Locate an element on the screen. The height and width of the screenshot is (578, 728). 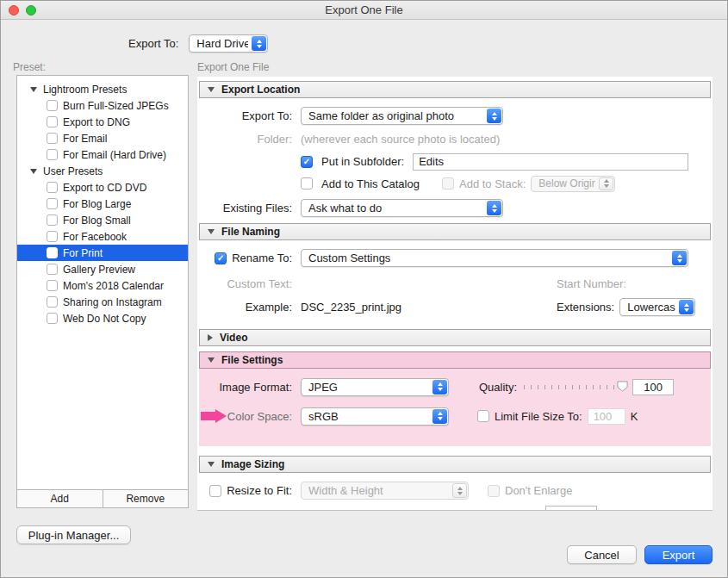
section-title: Image Sizing is located at coordinates (253, 464).